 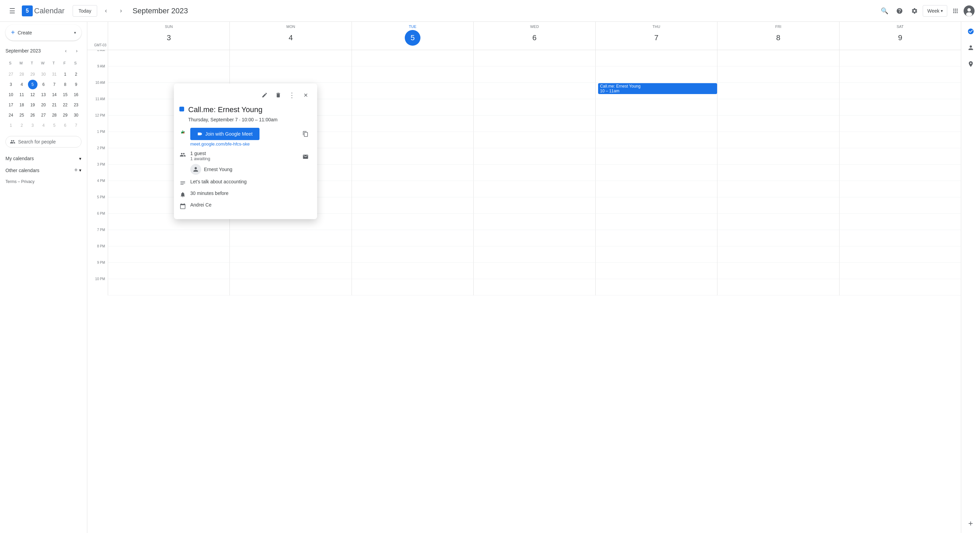 I want to click on other-calendars-header: Other calendars + ▾, so click(x=43, y=170).